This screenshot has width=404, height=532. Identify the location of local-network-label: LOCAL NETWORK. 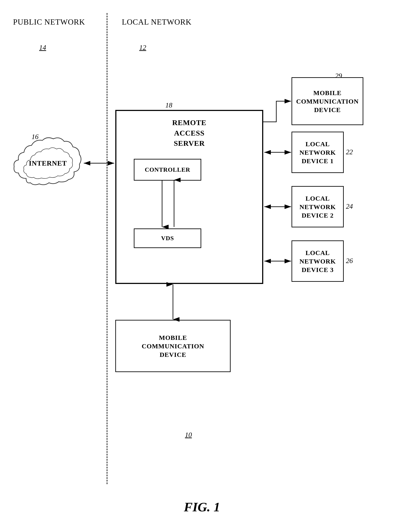
(157, 22).